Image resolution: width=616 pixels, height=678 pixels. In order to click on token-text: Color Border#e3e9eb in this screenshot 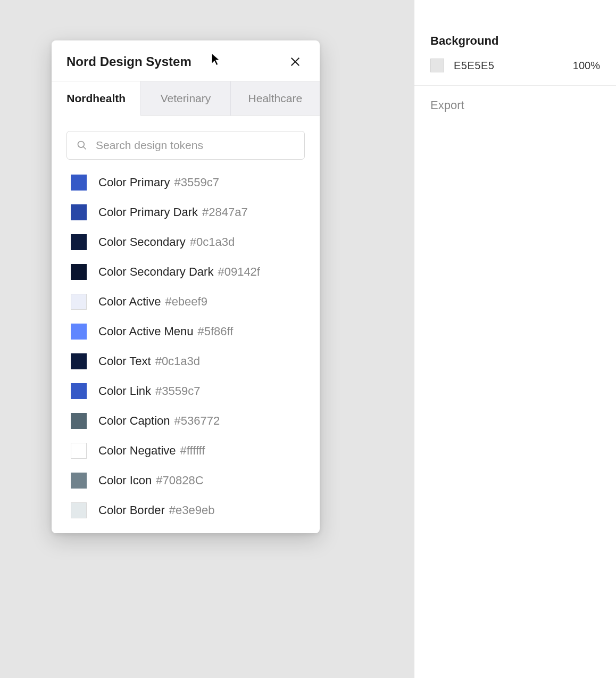, I will do `click(156, 510)`.